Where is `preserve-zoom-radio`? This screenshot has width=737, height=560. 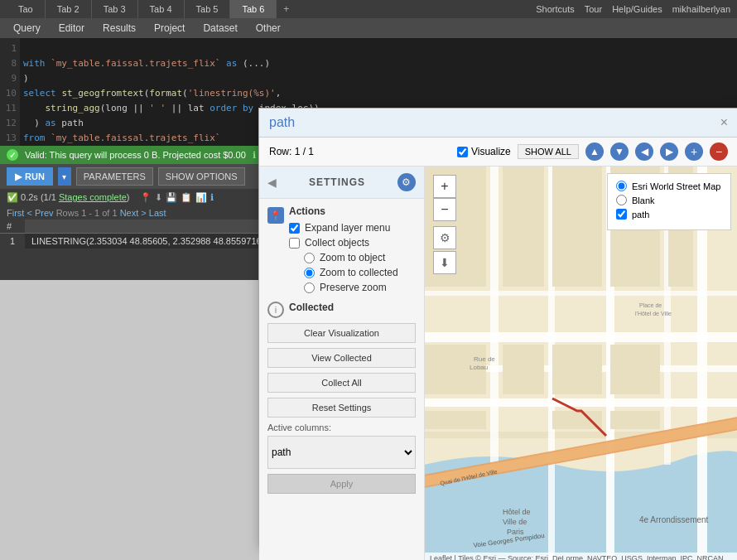 preserve-zoom-radio is located at coordinates (310, 288).